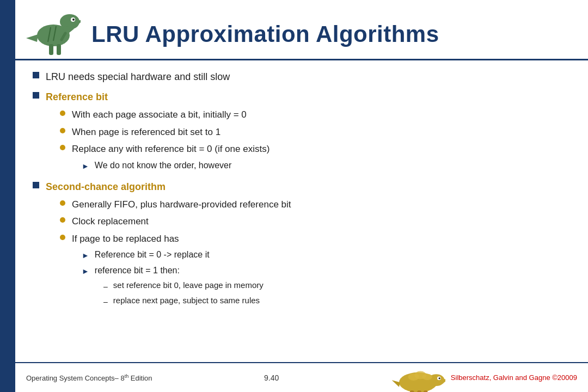 Image resolution: width=588 pixels, height=392 pixels. What do you see at coordinates (327, 271) in the screenshot?
I see `second-chance-sub3-2: ► reference bit = 1 then:` at bounding box center [327, 271].